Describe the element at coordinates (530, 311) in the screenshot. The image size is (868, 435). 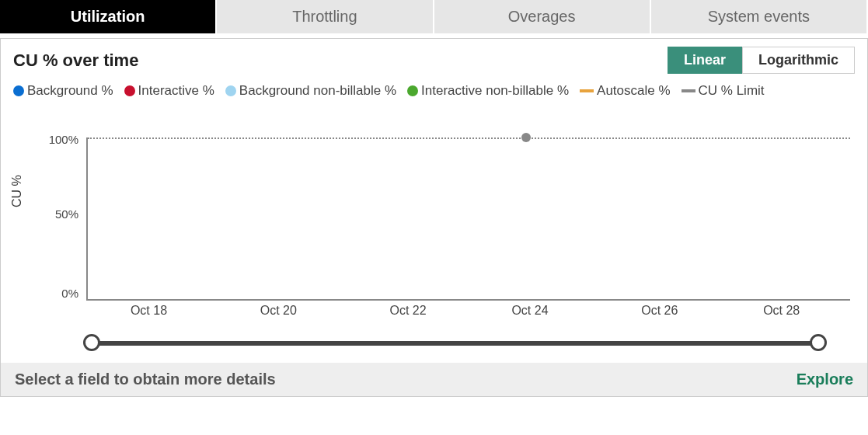
I see `x-tick: Oct 24` at that location.